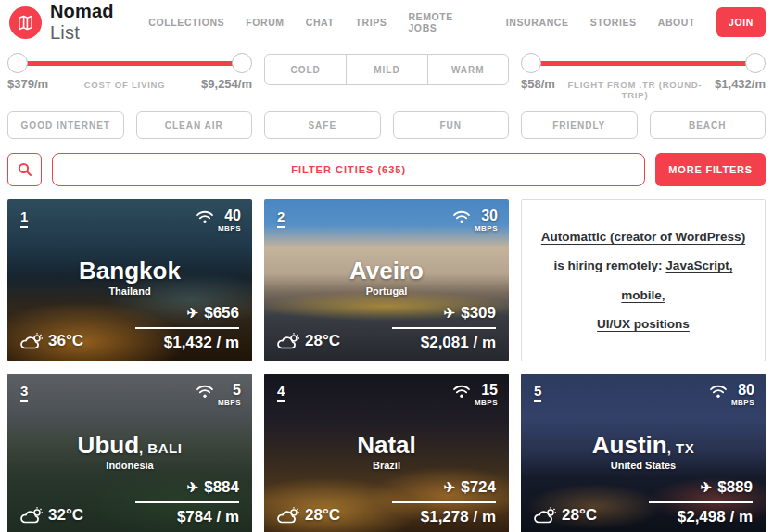  I want to click on monthly-cost: $784 / m, so click(187, 513).